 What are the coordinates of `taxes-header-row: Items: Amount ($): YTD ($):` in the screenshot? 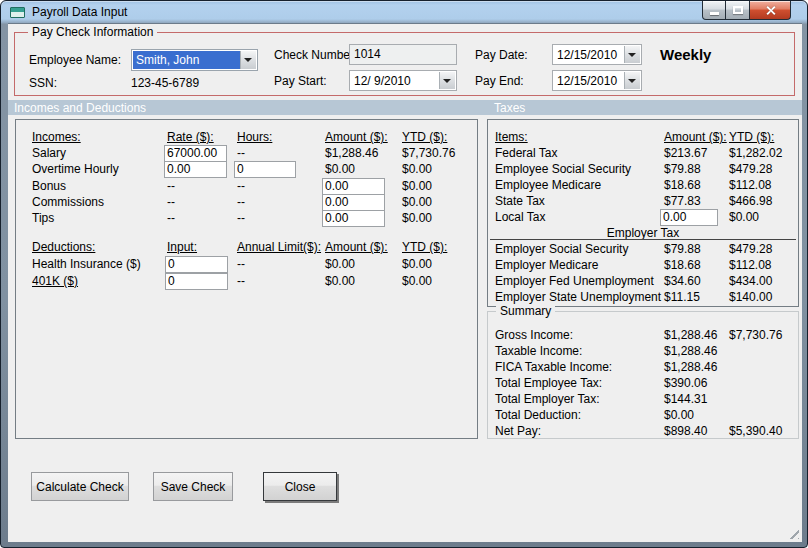 It's located at (646, 138).